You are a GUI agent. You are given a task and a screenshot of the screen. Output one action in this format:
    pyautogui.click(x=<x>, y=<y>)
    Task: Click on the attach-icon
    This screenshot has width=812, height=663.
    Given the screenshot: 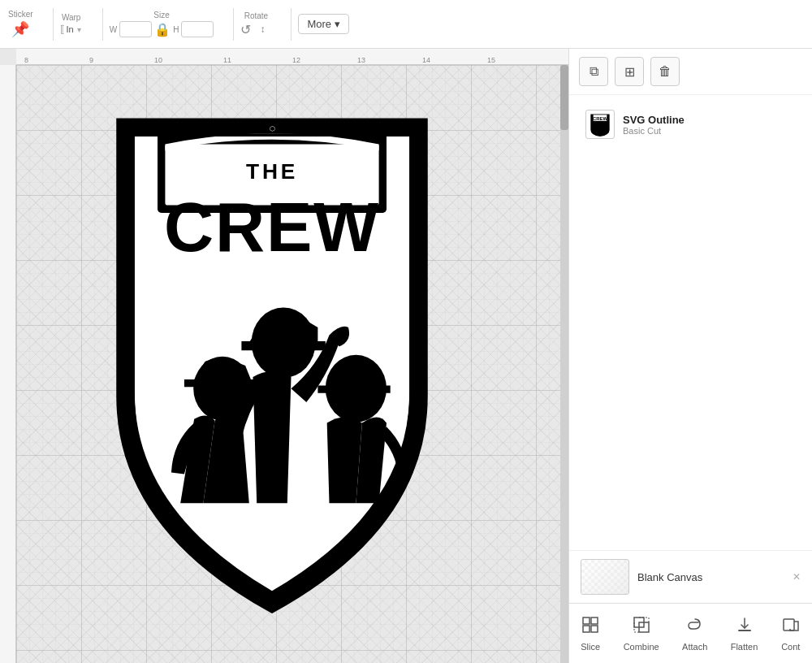 What is the action you would take?
    pyautogui.click(x=695, y=627)
    